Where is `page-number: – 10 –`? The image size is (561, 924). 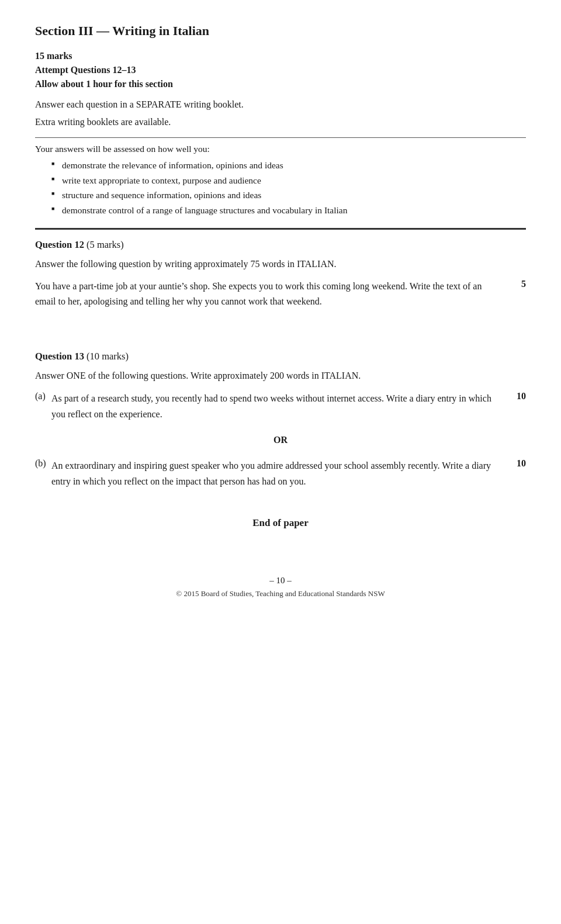
page-number: – 10 – is located at coordinates (280, 581).